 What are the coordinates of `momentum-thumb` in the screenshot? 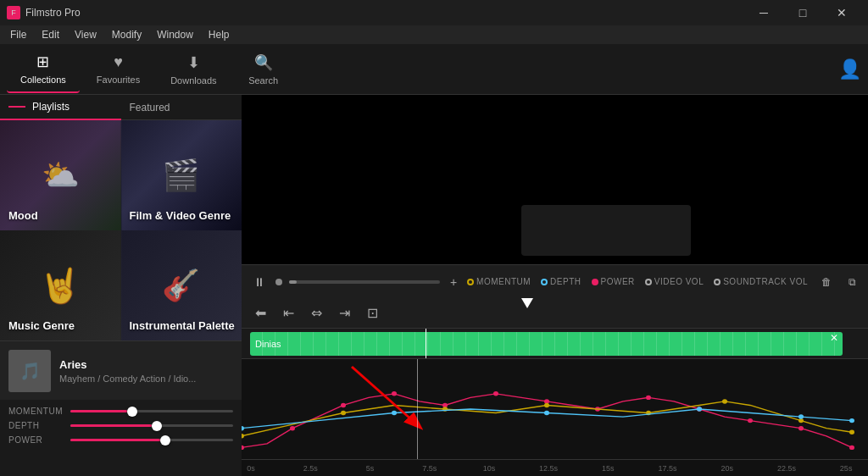 It's located at (132, 412).